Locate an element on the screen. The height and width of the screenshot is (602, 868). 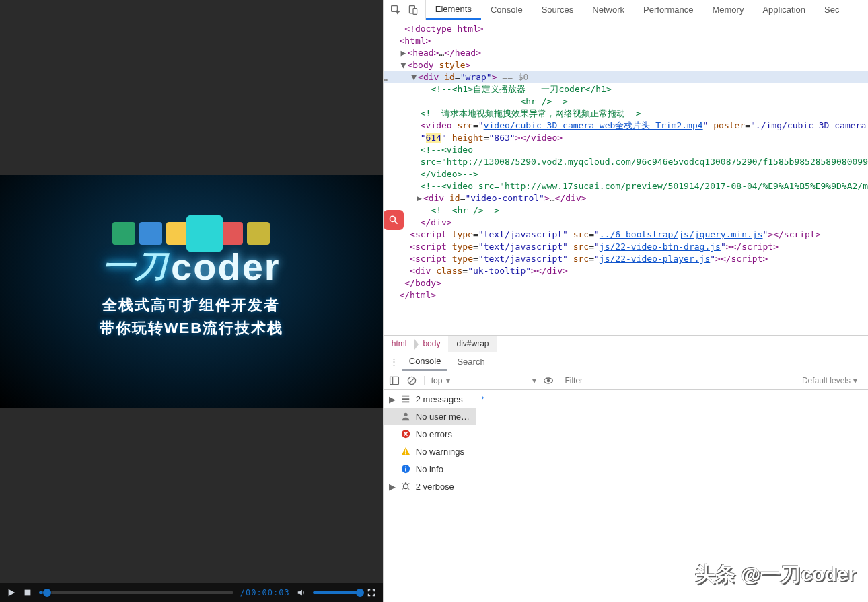
poster-subtitle-2: 带你玩转WEB流行技术栈 is located at coordinates (191, 328).